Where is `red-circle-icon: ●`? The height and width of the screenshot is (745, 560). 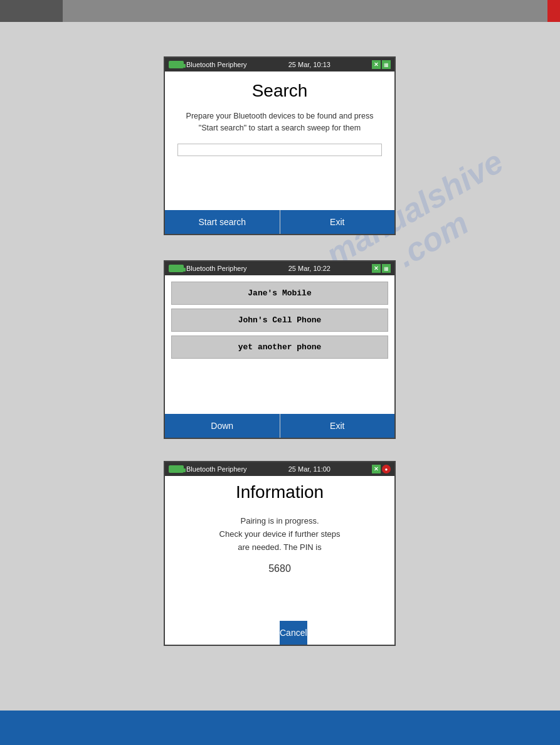 red-circle-icon: ● is located at coordinates (386, 469).